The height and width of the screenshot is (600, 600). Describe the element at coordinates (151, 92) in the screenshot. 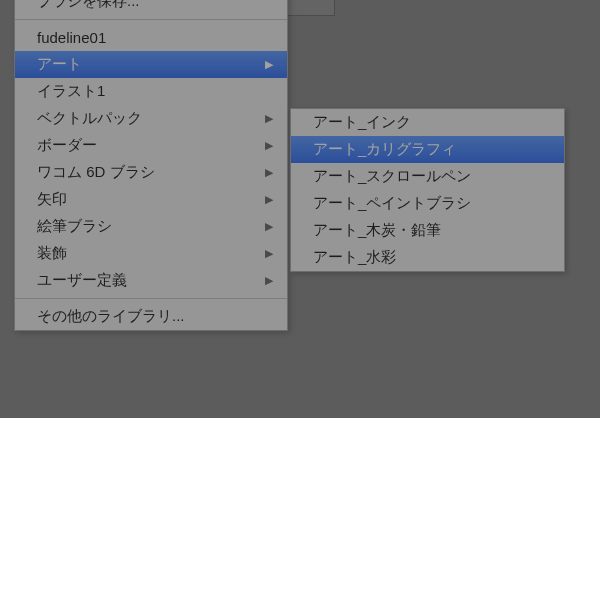

I see `menu-item-2: イラスト1` at that location.